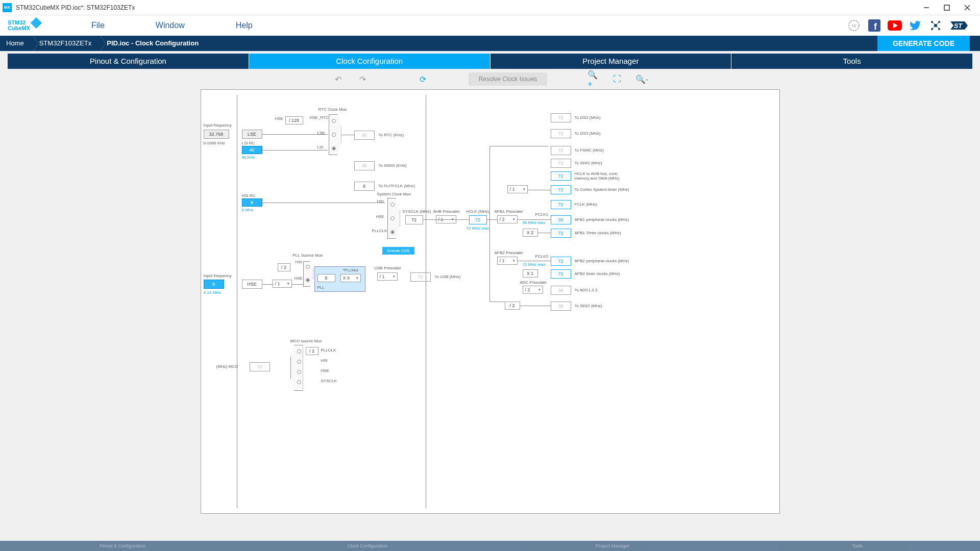 This screenshot has width=980, height=551. I want to click on hclk-label: HCLK (MHz), so click(478, 211).